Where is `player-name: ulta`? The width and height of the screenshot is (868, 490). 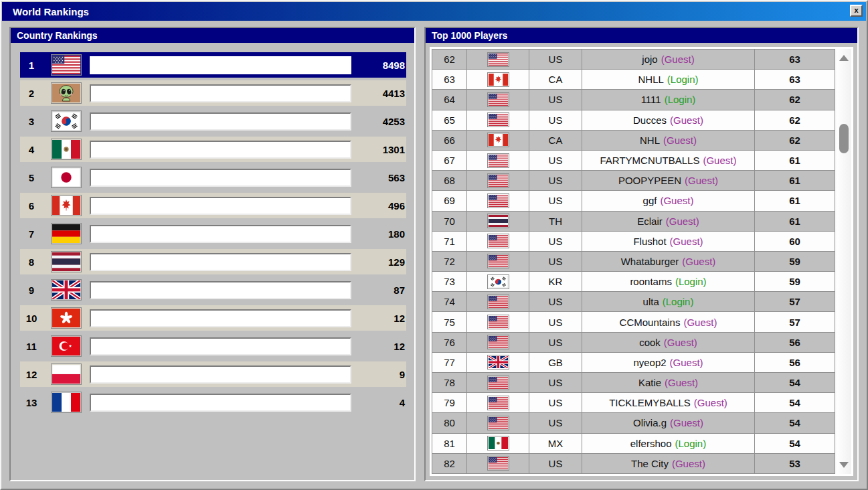
player-name: ulta is located at coordinates (651, 301).